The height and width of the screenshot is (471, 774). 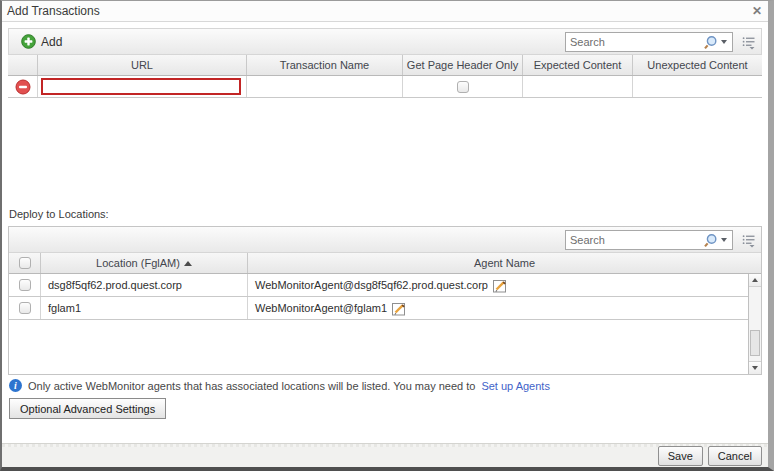 I want to click on unexpected-content-cell, so click(x=698, y=86).